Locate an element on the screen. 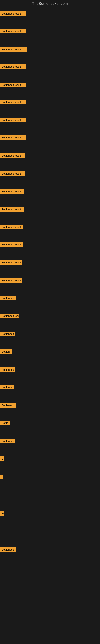  bottleneck-result-item: Bottleneck resu is located at coordinates (9, 316).